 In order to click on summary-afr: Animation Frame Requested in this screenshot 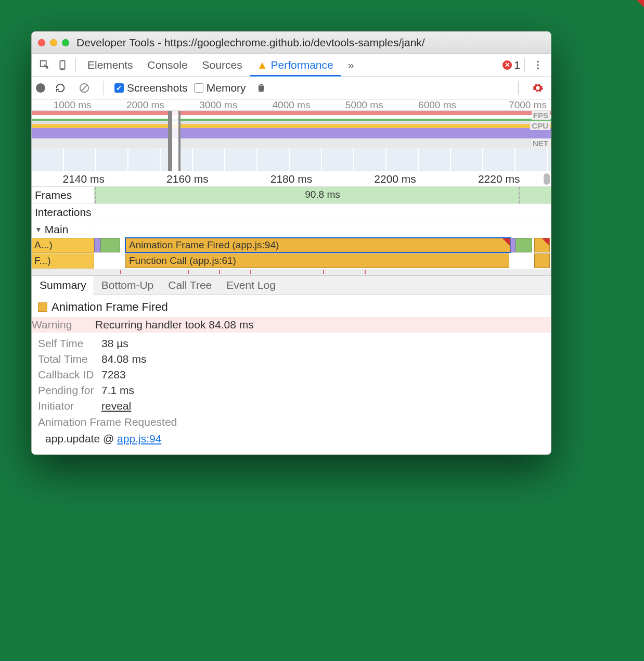, I will do `click(291, 422)`.